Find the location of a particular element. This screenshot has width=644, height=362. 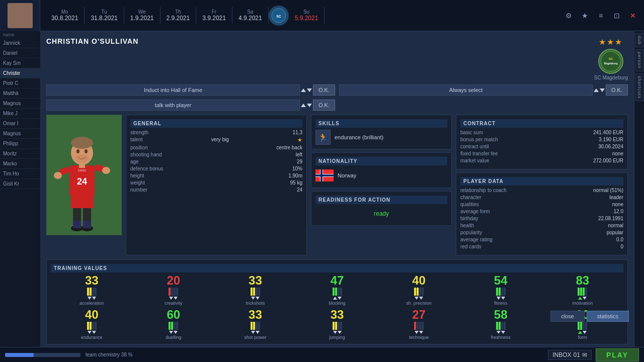

stat-label-weight: weight is located at coordinates (138, 183).